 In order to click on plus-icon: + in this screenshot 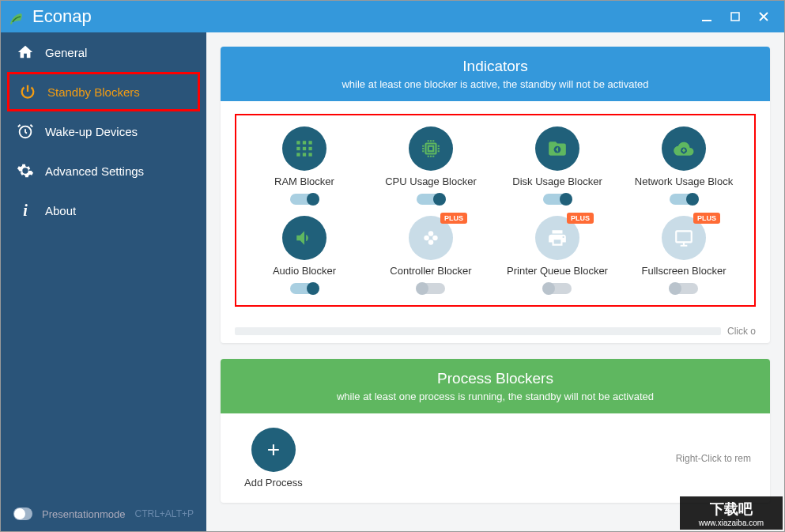, I will do `click(274, 450)`.